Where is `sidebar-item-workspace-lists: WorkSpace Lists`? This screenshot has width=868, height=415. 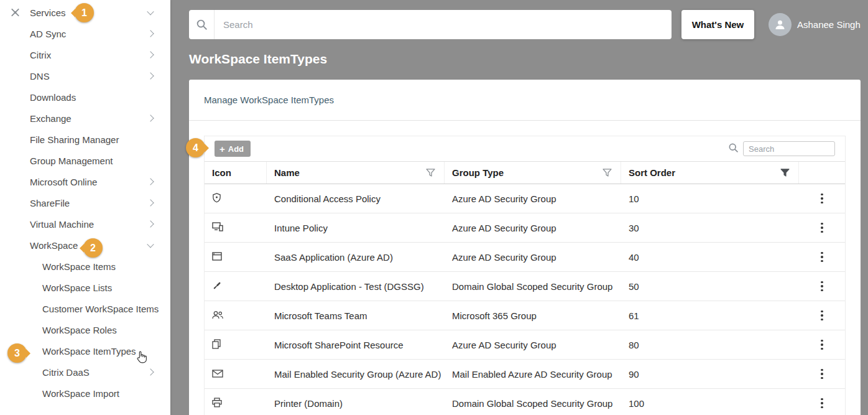 sidebar-item-workspace-lists: WorkSpace Lists is located at coordinates (85, 287).